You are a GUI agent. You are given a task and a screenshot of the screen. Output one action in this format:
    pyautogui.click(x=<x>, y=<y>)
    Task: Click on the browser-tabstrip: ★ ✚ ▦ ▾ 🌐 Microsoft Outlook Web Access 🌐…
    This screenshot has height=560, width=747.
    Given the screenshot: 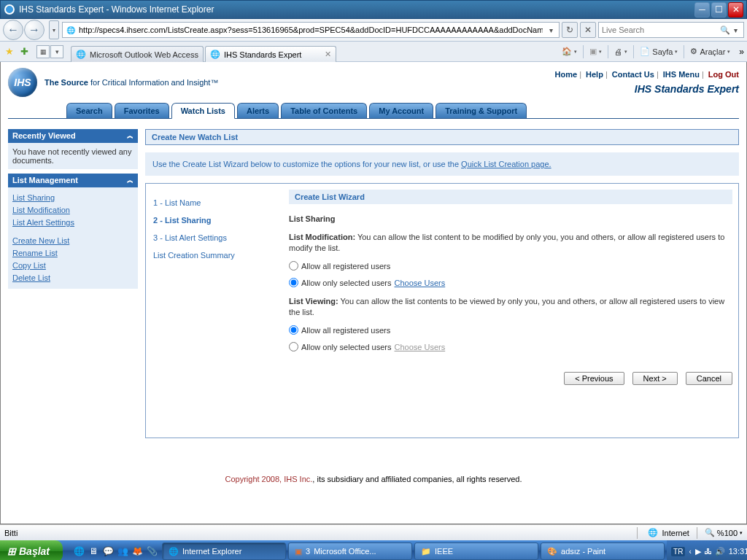 What is the action you would take?
    pyautogui.click(x=374, y=52)
    